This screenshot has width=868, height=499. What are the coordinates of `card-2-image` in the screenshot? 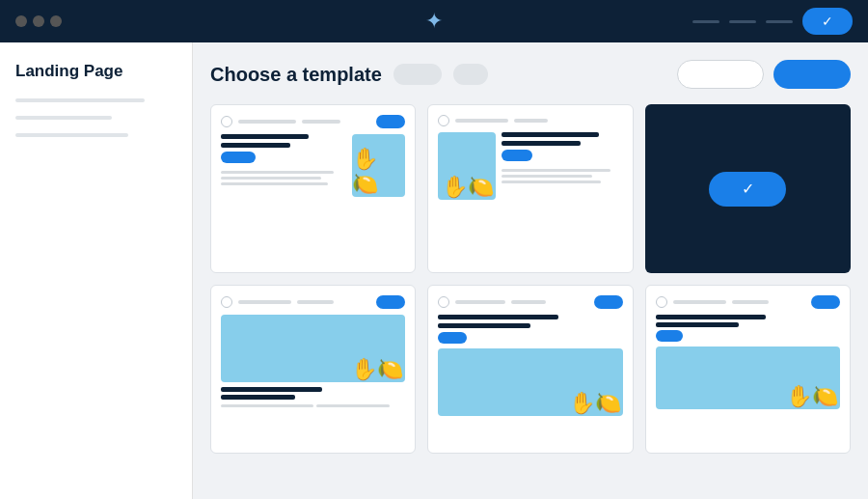 It's located at (467, 166).